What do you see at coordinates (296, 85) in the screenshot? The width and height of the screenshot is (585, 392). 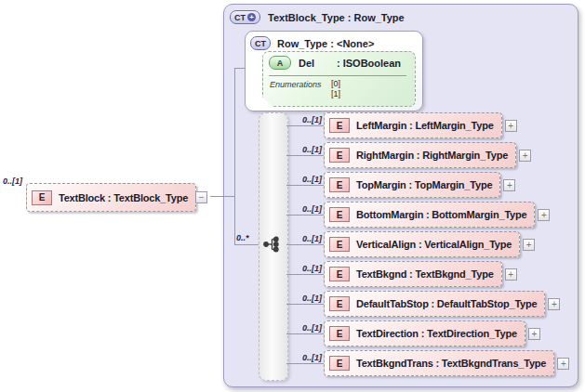 I see `enumerations-label: Enumerations` at bounding box center [296, 85].